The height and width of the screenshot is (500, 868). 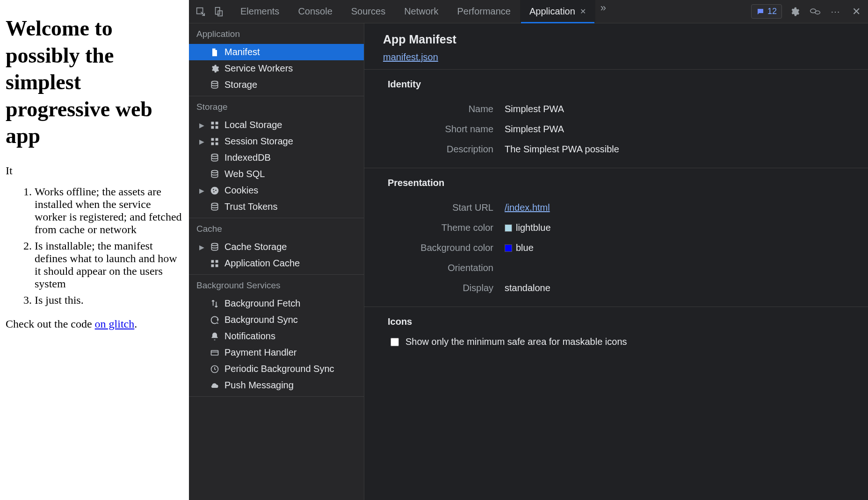 I want to click on kv-key: Theme color, so click(x=444, y=228).